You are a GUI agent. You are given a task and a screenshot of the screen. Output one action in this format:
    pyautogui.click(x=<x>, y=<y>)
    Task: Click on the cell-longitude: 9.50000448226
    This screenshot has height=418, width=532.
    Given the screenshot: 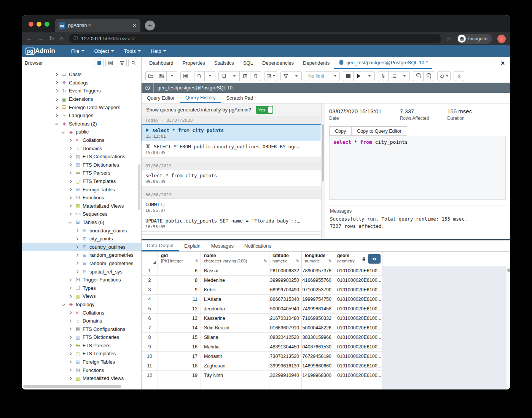 What is the action you would take?
    pyautogui.click(x=318, y=328)
    